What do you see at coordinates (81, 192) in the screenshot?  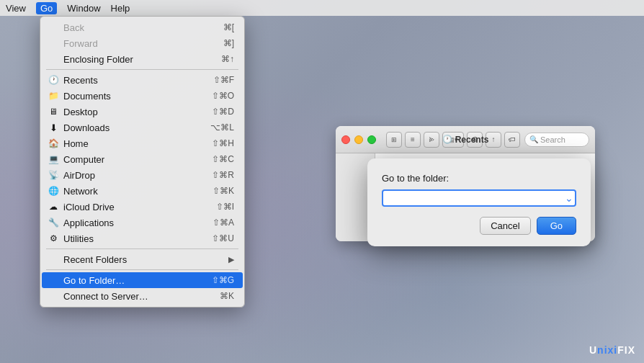 I see `network-label: Network` at bounding box center [81, 192].